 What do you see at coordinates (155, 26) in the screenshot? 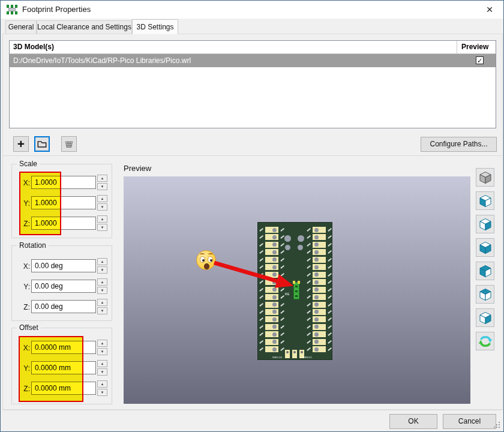
I see `tab-3d-settings: 3D Settings` at bounding box center [155, 26].